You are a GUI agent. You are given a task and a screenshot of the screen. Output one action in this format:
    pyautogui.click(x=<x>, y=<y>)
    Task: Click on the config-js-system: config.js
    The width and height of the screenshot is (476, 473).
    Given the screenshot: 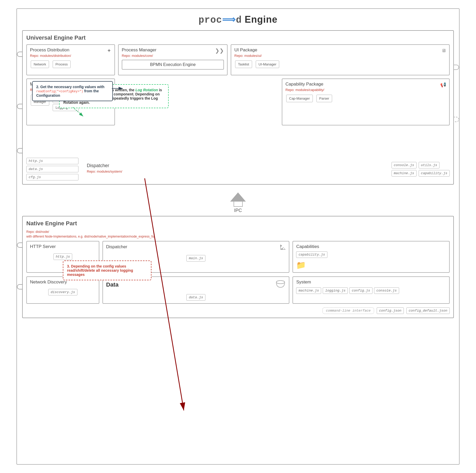 What is the action you would take?
    pyautogui.click(x=361, y=290)
    